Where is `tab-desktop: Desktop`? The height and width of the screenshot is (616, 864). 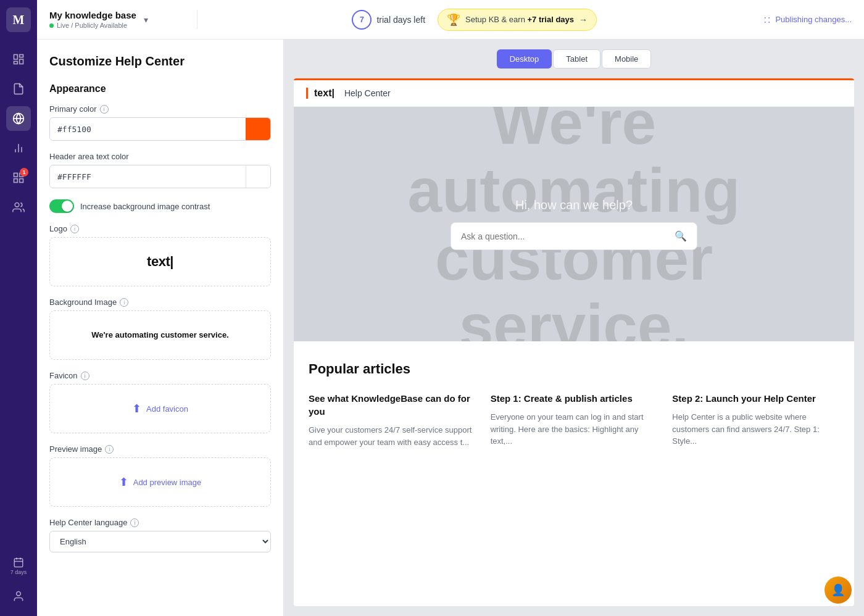 tab-desktop: Desktop is located at coordinates (525, 59).